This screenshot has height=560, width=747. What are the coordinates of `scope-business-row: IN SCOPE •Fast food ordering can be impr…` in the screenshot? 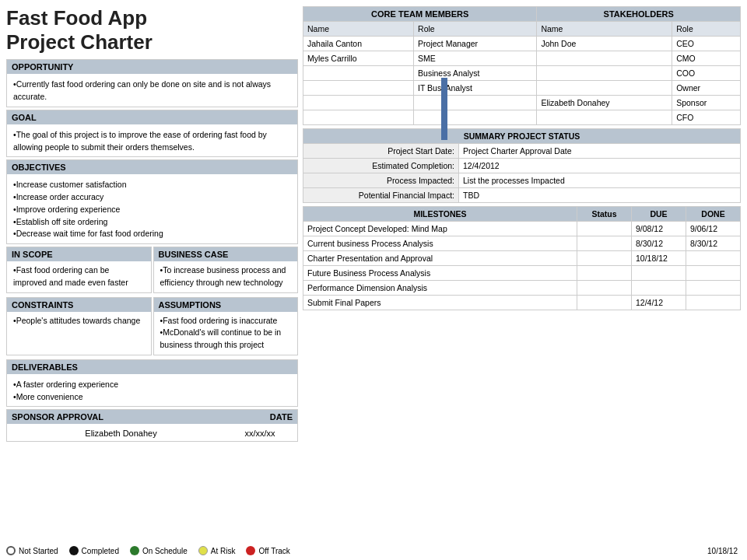 It's located at (153, 271).